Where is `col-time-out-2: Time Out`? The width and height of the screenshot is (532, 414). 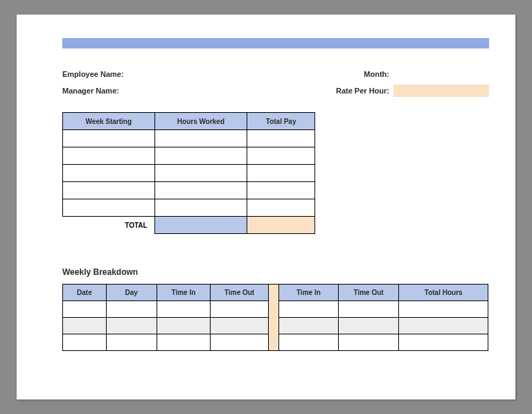 col-time-out-2: Time Out is located at coordinates (369, 293).